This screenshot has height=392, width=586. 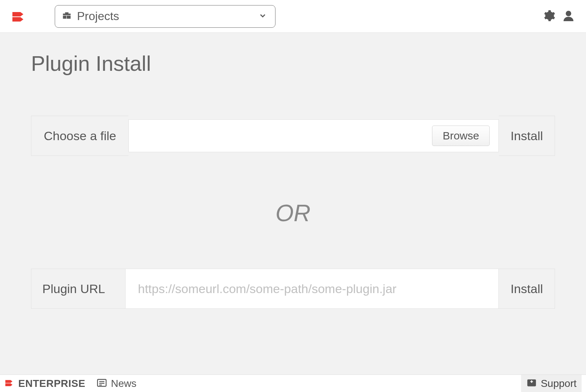 I want to click on news-link: News, so click(x=116, y=384).